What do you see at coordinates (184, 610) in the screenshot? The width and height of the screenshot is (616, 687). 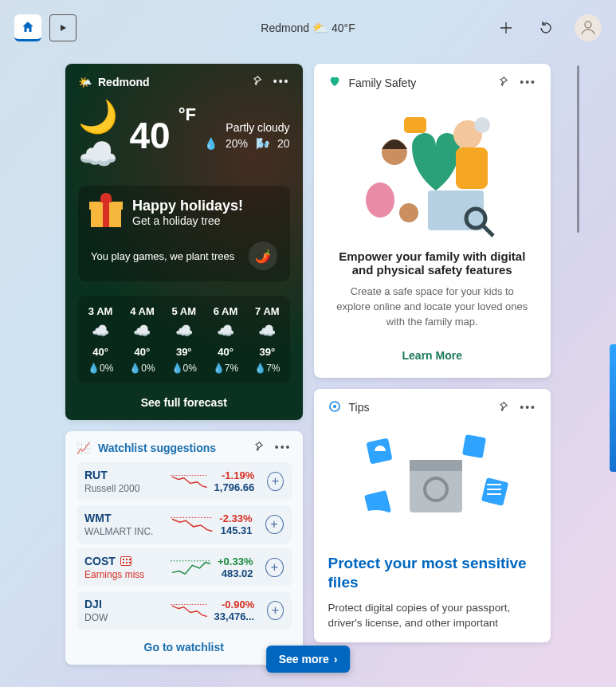 I see `watchlist-row: DJIDOW-0.90%33,476...+` at bounding box center [184, 610].